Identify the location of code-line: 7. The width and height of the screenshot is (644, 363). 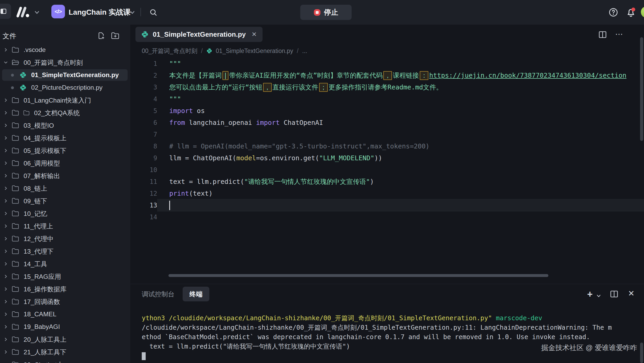
(387, 134).